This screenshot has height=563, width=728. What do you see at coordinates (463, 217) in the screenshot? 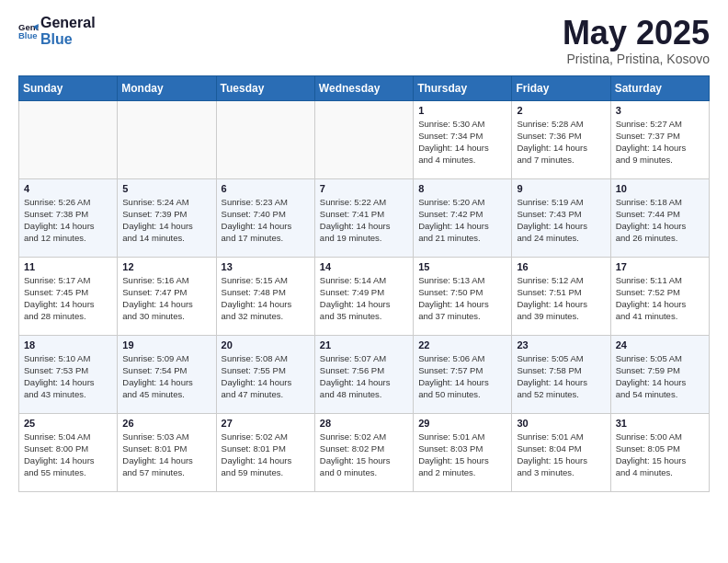
I see `calendar-cell: 8Sunrise: 5:20 AM Sunset: 7:42 PM Daylig…` at bounding box center [463, 217].